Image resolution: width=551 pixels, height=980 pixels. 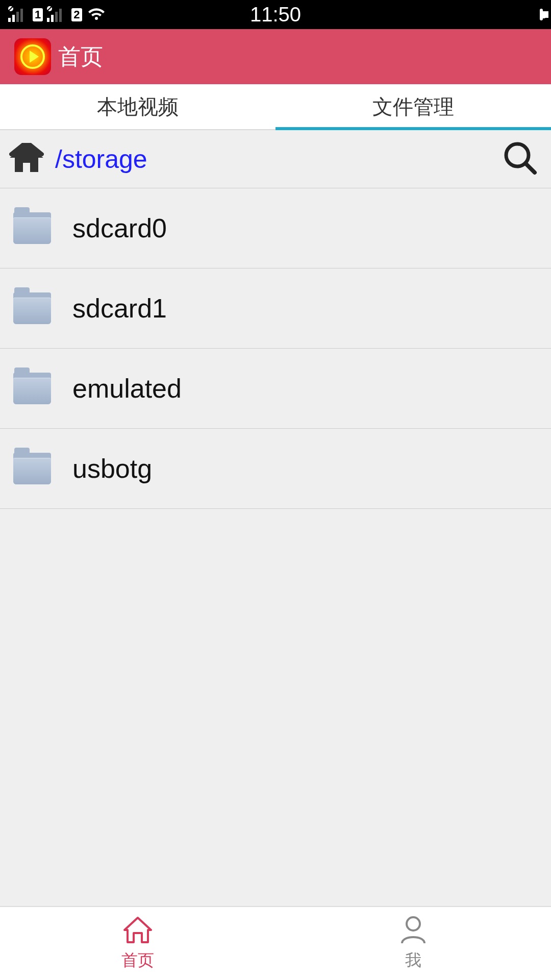 What do you see at coordinates (276, 469) in the screenshot?
I see `list-item: usbotg` at bounding box center [276, 469].